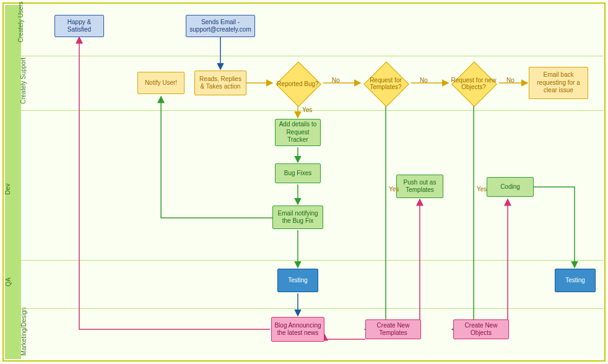 The width and height of the screenshot is (608, 364). Describe the element at coordinates (79, 26) in the screenshot. I see `node-happy: Happy & Satisfied` at that location.